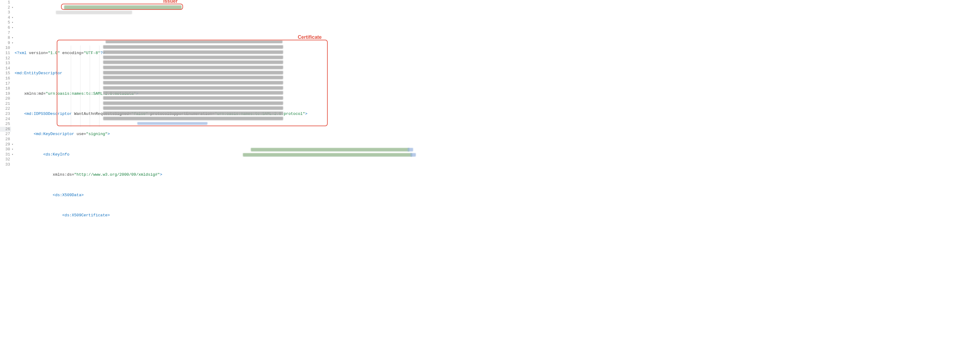 This screenshot has height=352, width=980. What do you see at coordinates (101, 114) in the screenshot?
I see `xml-attr: WantAuthnRequestsSigned` at bounding box center [101, 114].